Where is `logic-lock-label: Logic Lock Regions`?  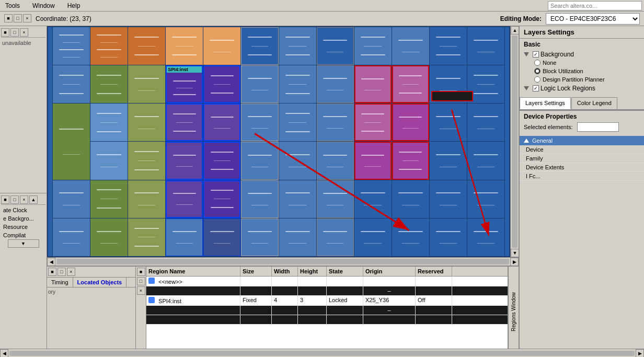 logic-lock-label: Logic Lock Regions is located at coordinates (568, 88).